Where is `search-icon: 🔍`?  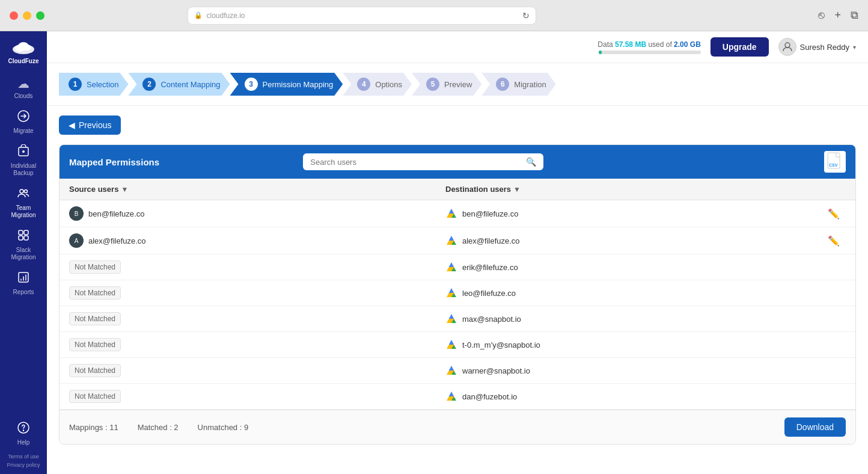 search-icon: 🔍 is located at coordinates (531, 162).